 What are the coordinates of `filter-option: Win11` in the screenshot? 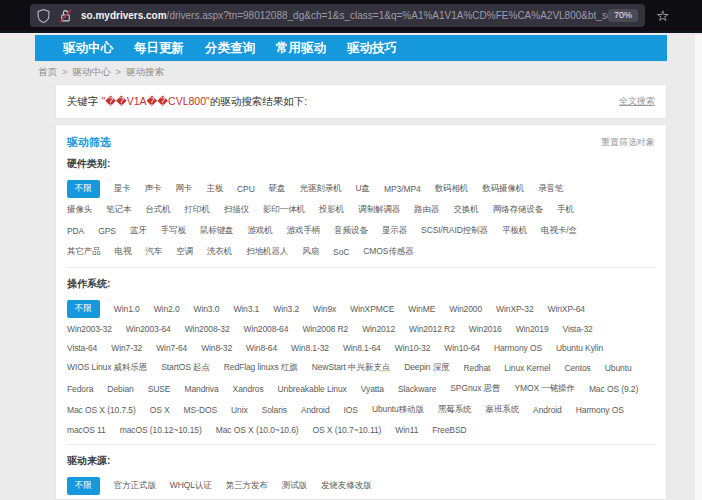 It's located at (406, 430).